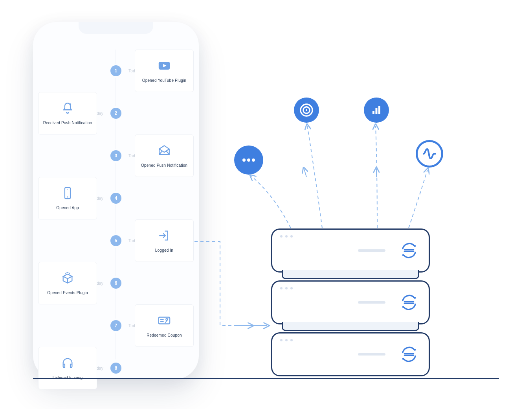  I want to click on timeline-row: Today 7 Redeemed Coupon, so click(116, 326).